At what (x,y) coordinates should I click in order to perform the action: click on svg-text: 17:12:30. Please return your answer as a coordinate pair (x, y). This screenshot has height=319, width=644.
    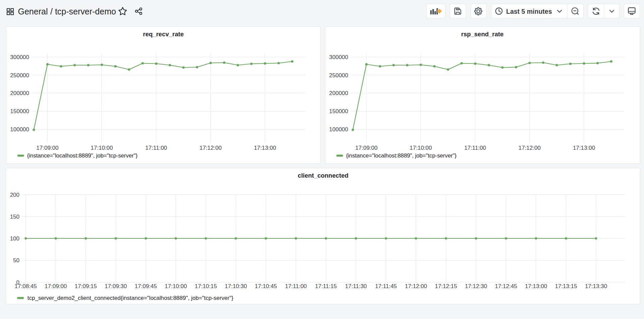
    Looking at the image, I should click on (476, 286).